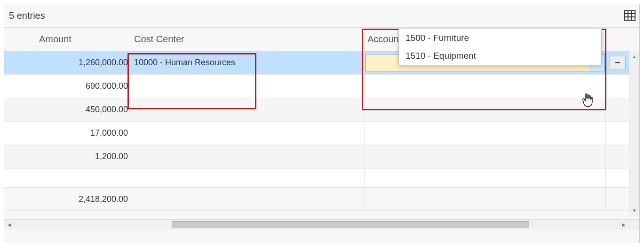  What do you see at coordinates (634, 210) in the screenshot?
I see `scroll-down-arrow-icon: ▼` at bounding box center [634, 210].